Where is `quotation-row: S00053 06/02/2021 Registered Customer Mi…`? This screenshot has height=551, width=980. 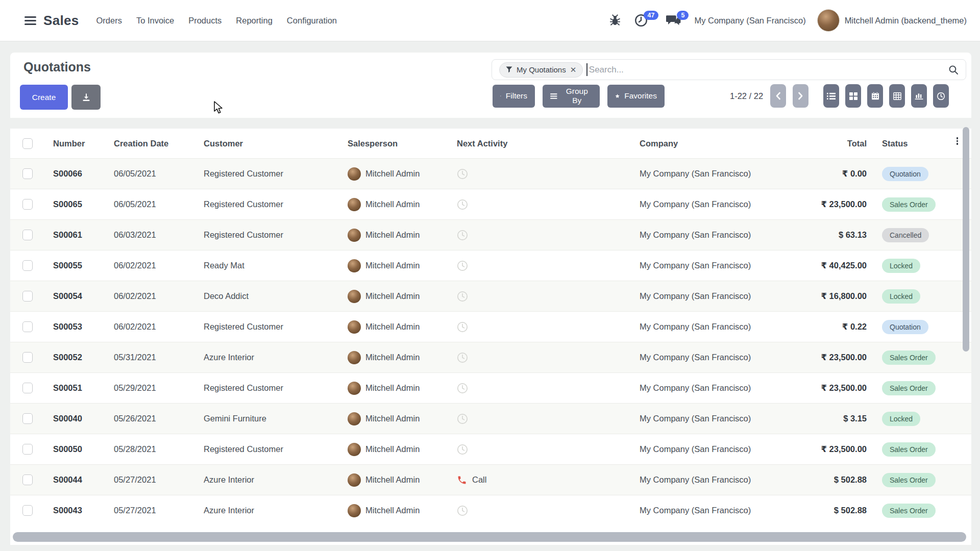
quotation-row: S00053 06/02/2021 Registered Customer Mi… is located at coordinates (491, 327).